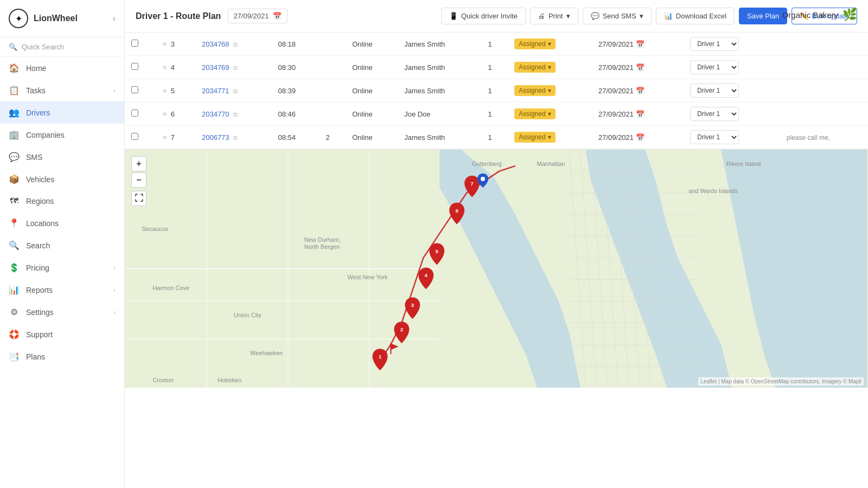  I want to click on time-cell: 08:46, so click(296, 114).